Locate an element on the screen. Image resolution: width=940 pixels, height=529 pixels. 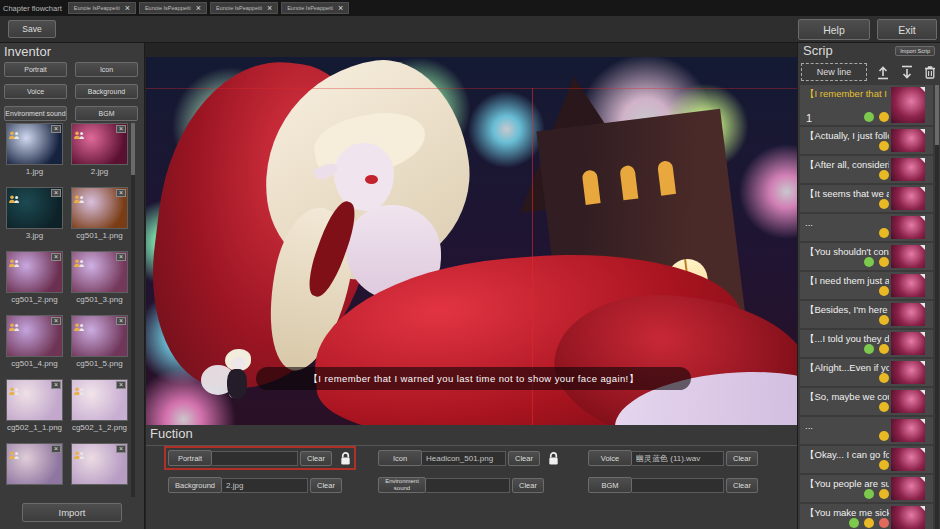
field-label: Portrait is located at coordinates (190, 458).